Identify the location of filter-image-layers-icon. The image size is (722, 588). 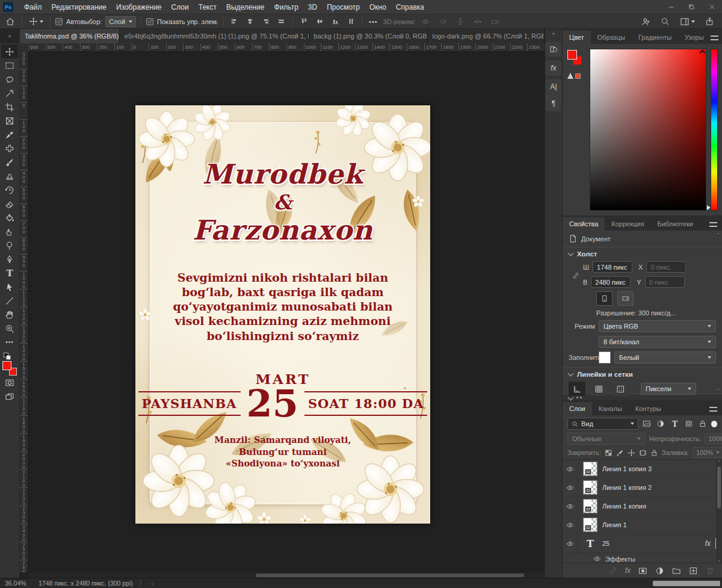
(647, 424).